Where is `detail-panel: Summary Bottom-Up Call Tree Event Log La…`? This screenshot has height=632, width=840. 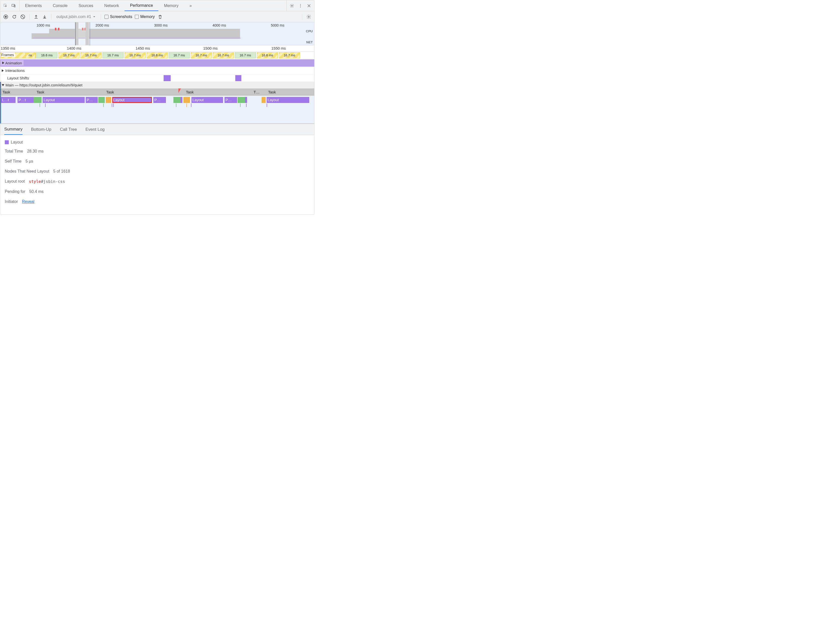 detail-panel: Summary Bottom-Up Call Tree Event Log La… is located at coordinates (157, 169).